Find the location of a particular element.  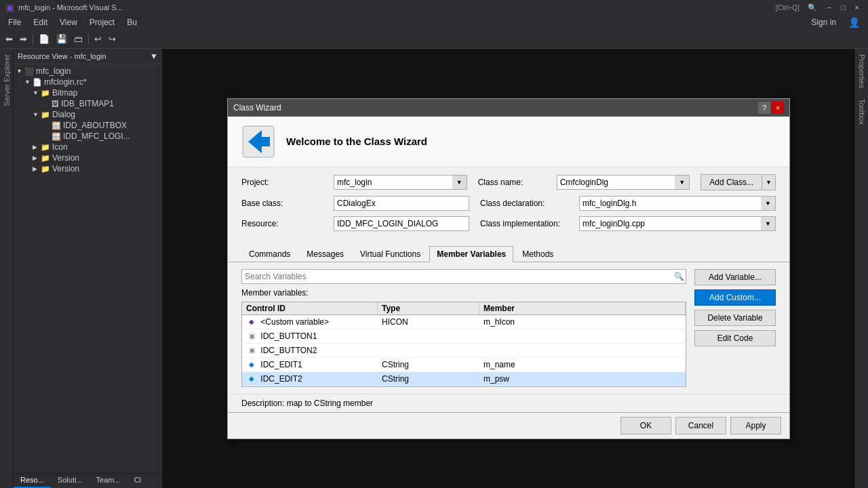

add-custom-button: Add Custom... is located at coordinates (735, 298).